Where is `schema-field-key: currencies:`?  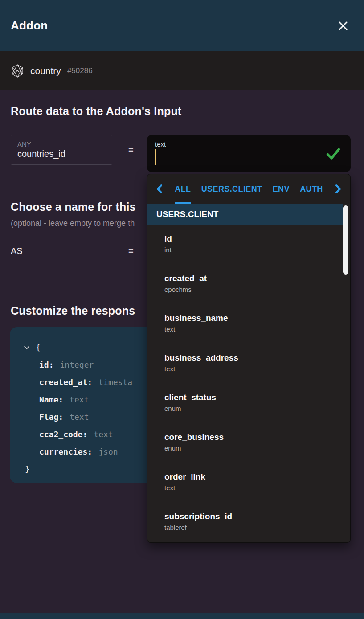 schema-field-key: currencies: is located at coordinates (66, 452).